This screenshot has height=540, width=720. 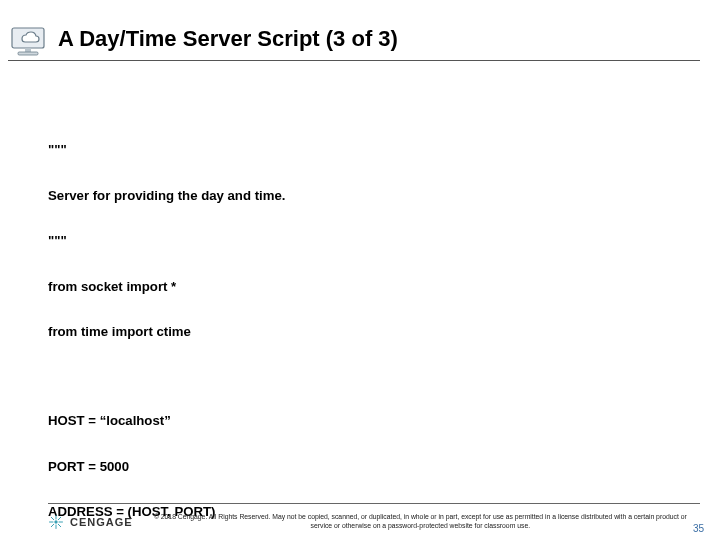 I want to click on copyright-text: © 2018 Cengage. All Rights Reserved. May…, so click(x=420, y=522).